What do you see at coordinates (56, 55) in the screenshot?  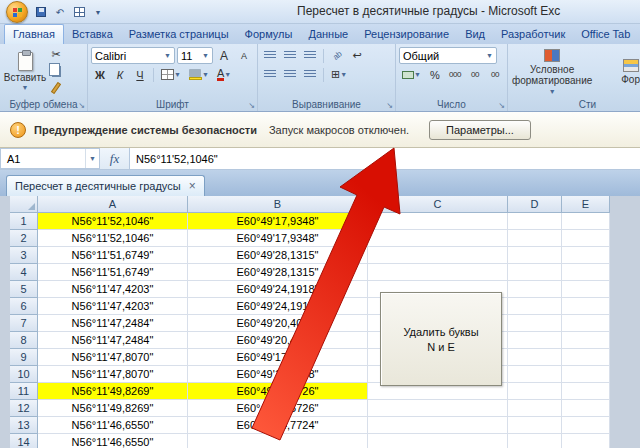 I see `cut-button: ✂` at bounding box center [56, 55].